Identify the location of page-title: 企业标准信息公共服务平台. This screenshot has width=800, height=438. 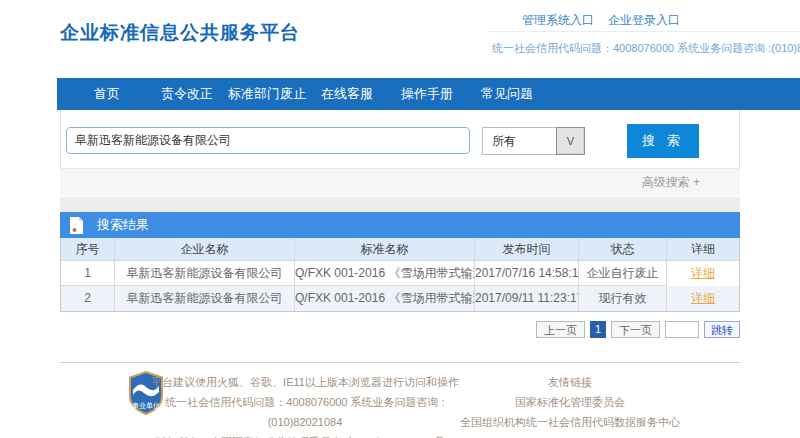
(180, 33).